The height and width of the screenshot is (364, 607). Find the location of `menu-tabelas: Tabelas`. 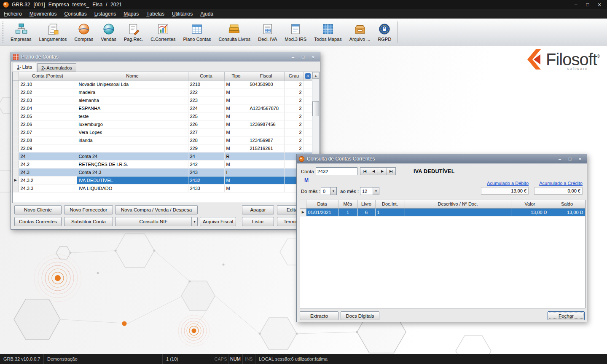

menu-tabelas: Tabelas is located at coordinates (155, 14).